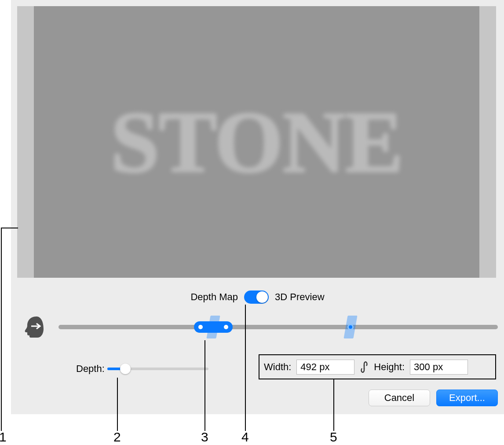  Describe the element at coordinates (205, 386) in the screenshot. I see `callout-3-line` at that location.